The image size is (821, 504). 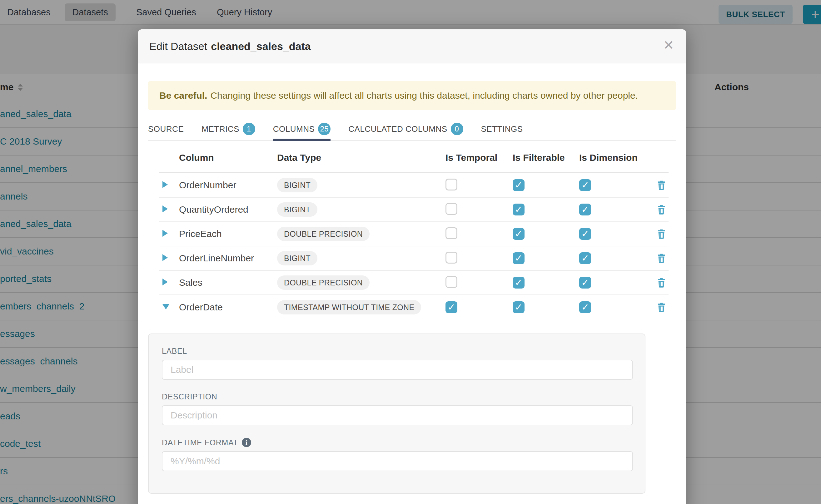 I want to click on datetime-format-field-label: DATETIME FORMATi, so click(x=397, y=443).